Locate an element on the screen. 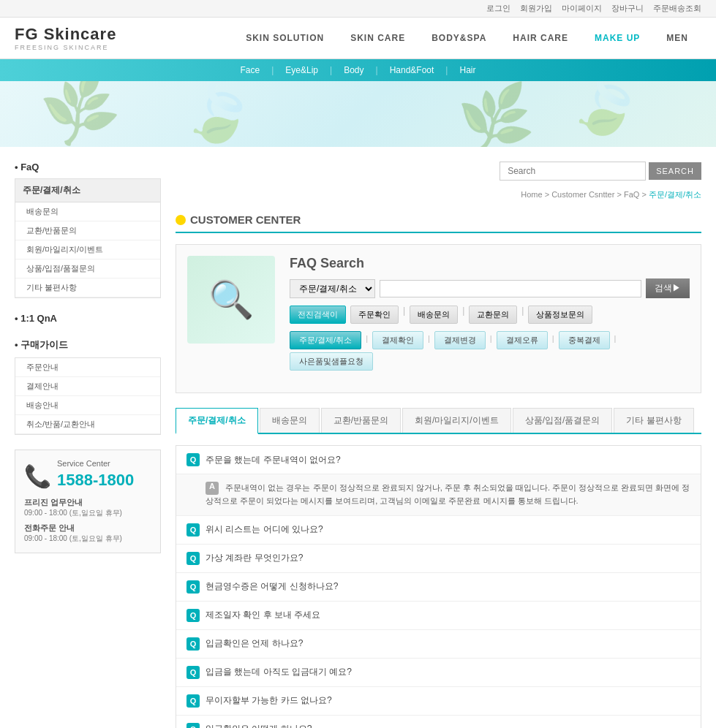 This screenshot has height=728, width=716. faq-q-text-3: 현금영수증은 어떻게 신청하나요? is located at coordinates (272, 586).